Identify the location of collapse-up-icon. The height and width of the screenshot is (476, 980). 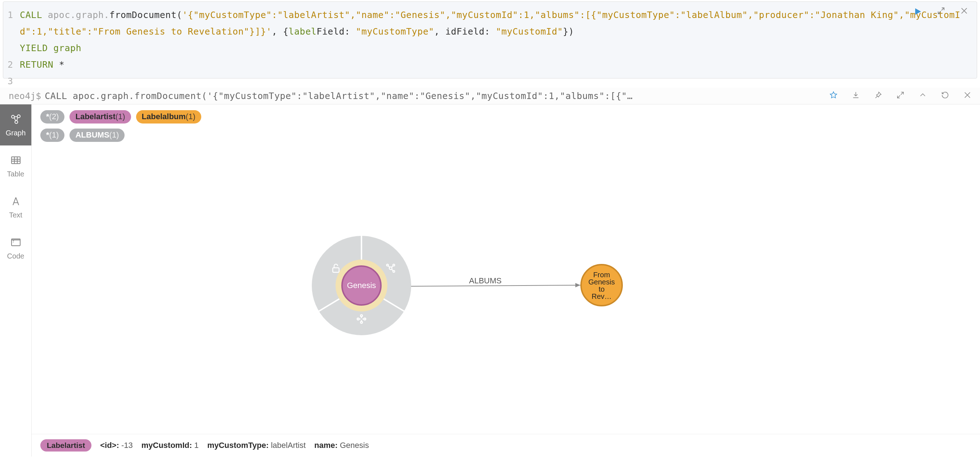
(923, 96).